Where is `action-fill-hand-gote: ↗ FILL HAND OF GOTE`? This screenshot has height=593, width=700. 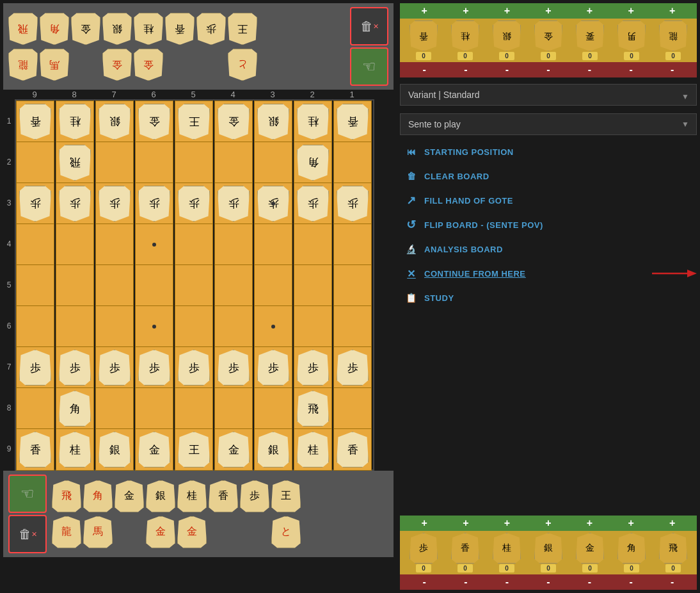
action-fill-hand-gote: ↗ FILL HAND OF GOTE is located at coordinates (548, 200).